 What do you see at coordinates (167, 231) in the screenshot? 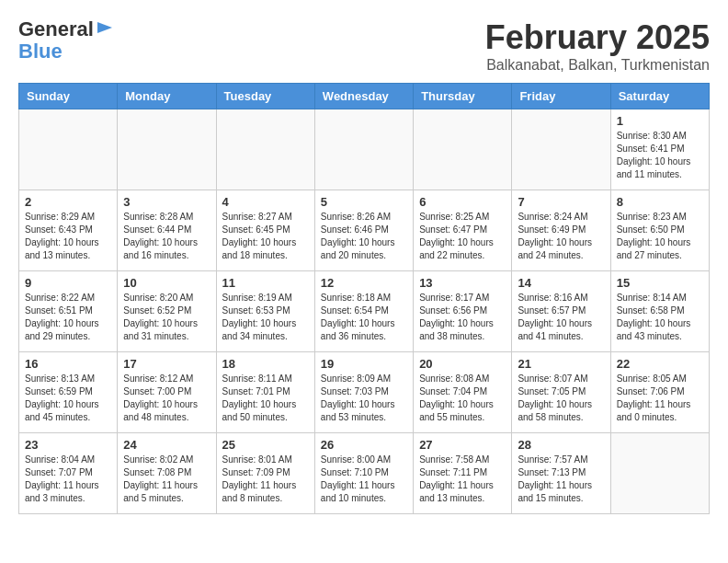
I see `calendar-cell: 3Sunrise: 8:28 AM Sunset: 6:44 PM Daylig…` at bounding box center [167, 231].